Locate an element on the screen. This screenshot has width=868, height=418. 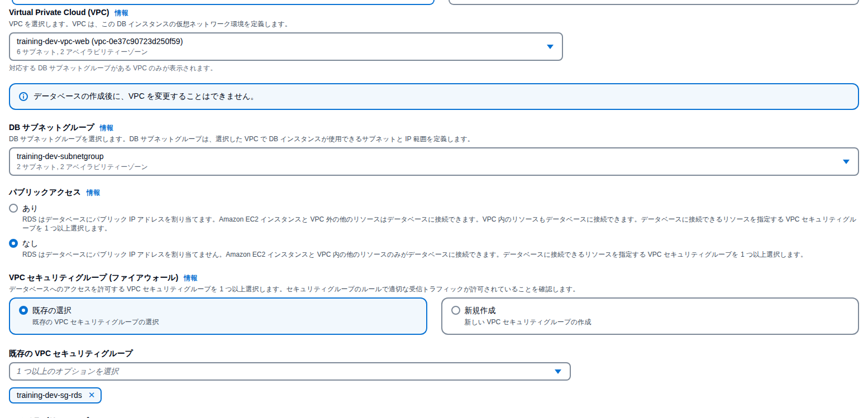
vpc-label: Virtual Private Cloud (VPC) is located at coordinates (59, 12).